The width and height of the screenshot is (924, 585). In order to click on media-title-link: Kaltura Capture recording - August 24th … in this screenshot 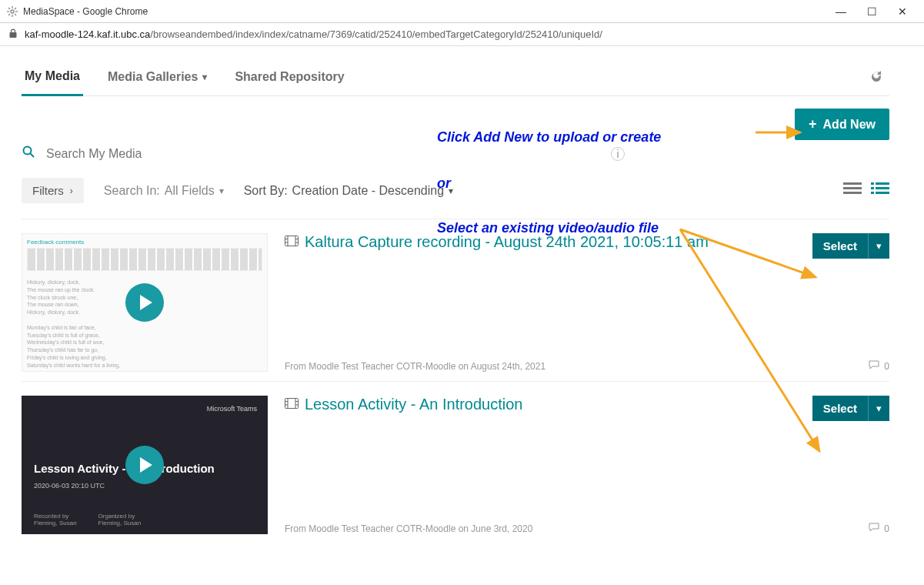, I will do `click(497, 242)`.